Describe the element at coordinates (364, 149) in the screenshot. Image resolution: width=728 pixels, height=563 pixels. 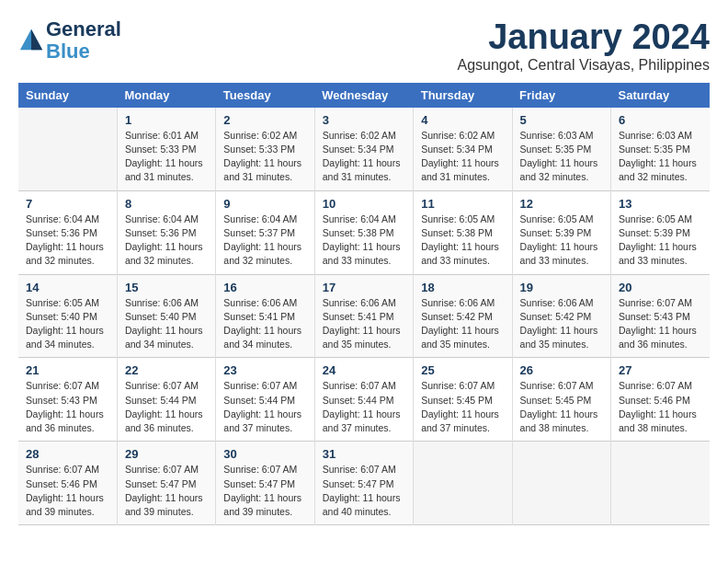
I see `calendar-cell: 3Sunrise: 6:02 AMSunset: 5:34 PMDaylight…` at that location.